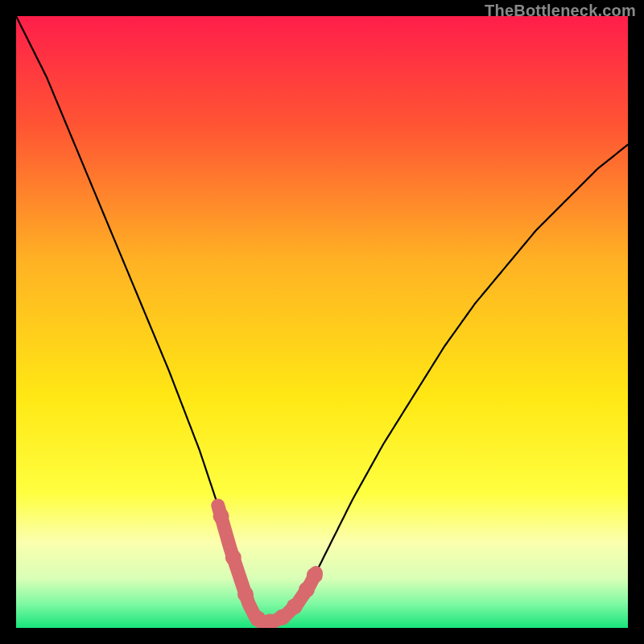 The width and height of the screenshot is (644, 644). I want to click on watermark-text: TheBottleneck.com, so click(560, 11).